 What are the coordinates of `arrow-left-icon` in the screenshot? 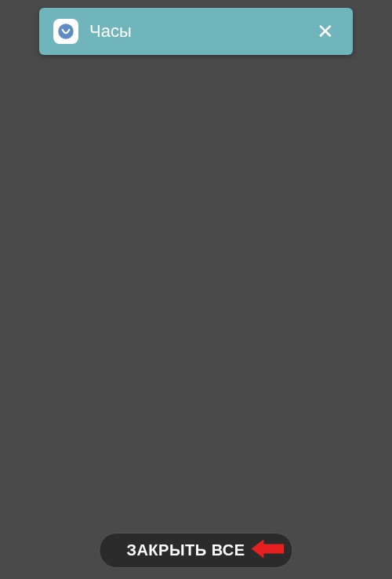 It's located at (268, 551).